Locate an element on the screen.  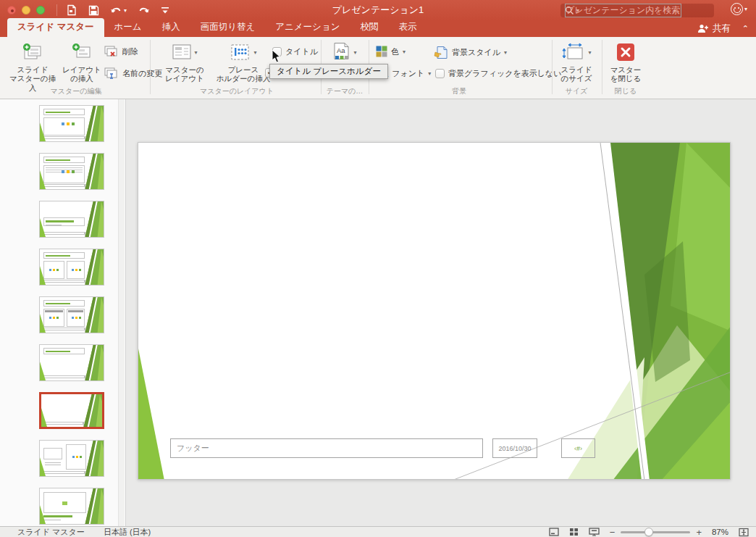
slide-number-placeholder: ‹#› is located at coordinates (578, 448).